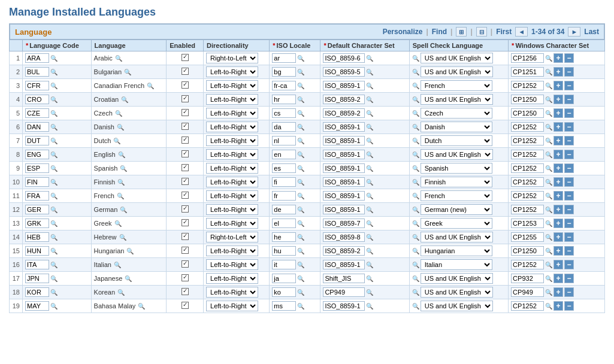 This screenshot has width=614, height=364. Describe the element at coordinates (232, 58) in the screenshot. I see `directionality-select: Right-to-Left` at that location.